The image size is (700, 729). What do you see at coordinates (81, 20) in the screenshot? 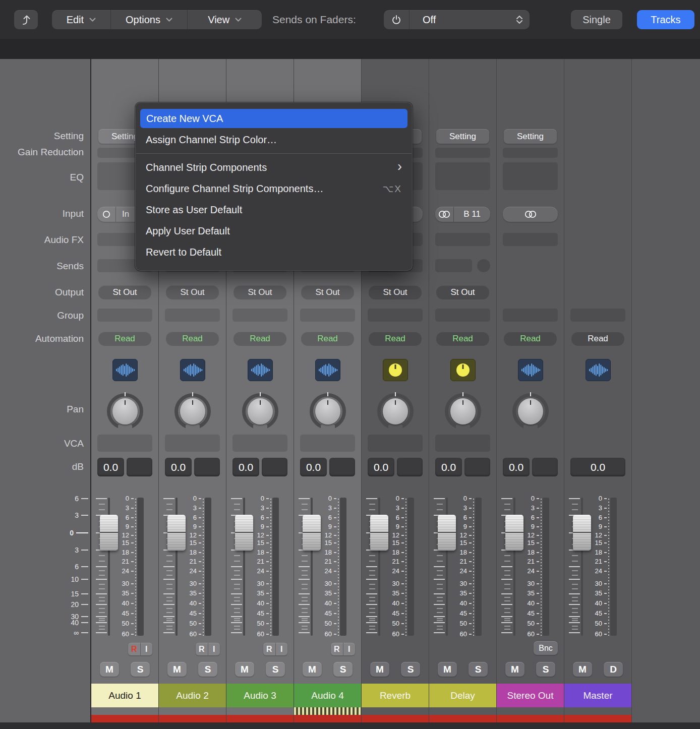
I see `edit-menu-button: Edit` at bounding box center [81, 20].